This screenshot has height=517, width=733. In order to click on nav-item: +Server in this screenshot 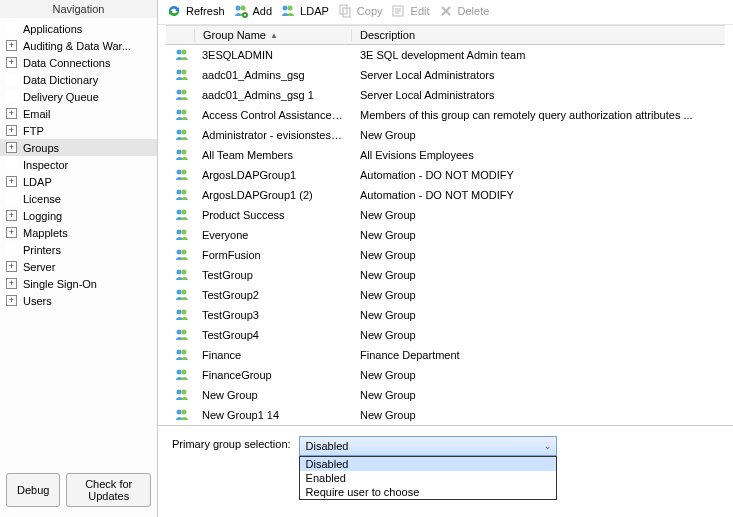, I will do `click(78, 266)`.